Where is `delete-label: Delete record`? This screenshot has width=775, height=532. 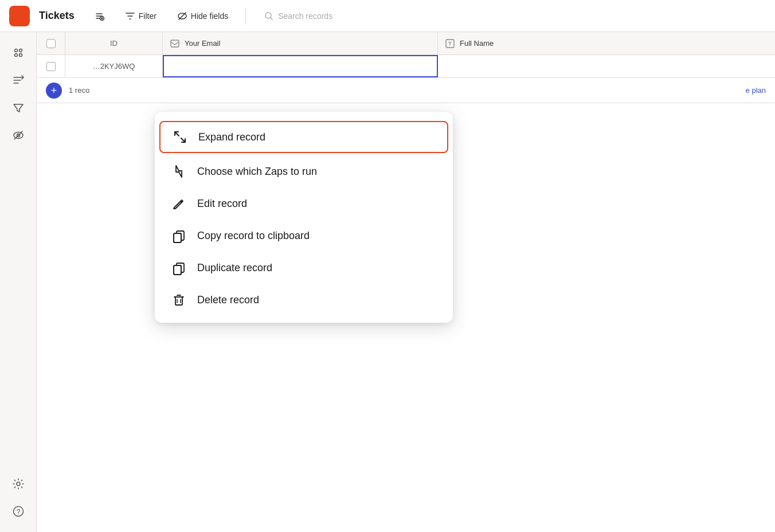 delete-label: Delete record is located at coordinates (228, 300).